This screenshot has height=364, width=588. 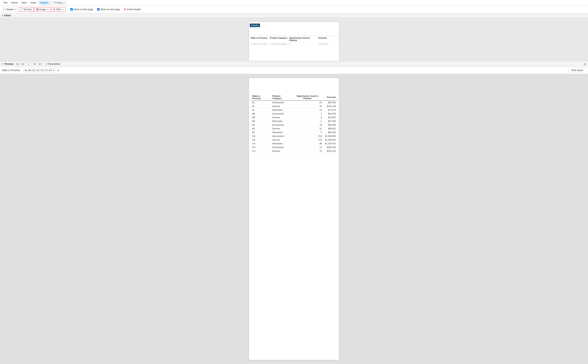 I want to click on toolbar: ▭ Header ▼ T Text box 🖼 Image ▼ ⊞ Field …, so click(x=294, y=9).